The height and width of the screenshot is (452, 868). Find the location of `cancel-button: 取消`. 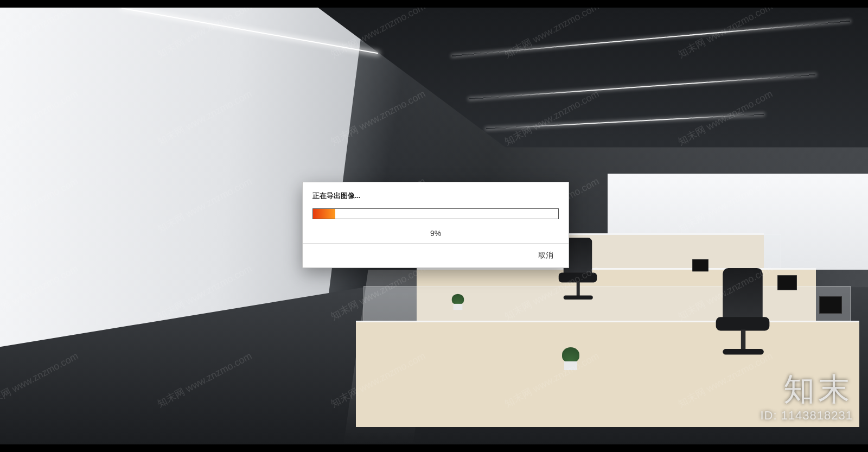

cancel-button: 取消 is located at coordinates (546, 256).